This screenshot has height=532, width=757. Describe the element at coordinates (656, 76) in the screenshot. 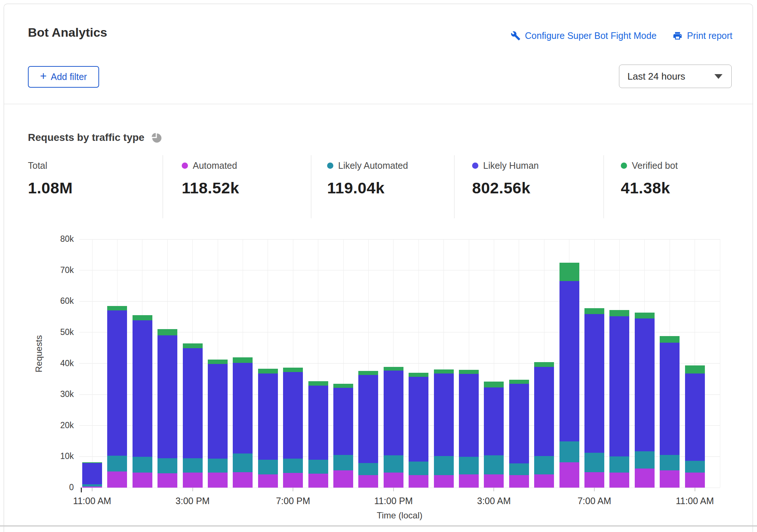

I see `time-range-value: Last 24 hours` at that location.